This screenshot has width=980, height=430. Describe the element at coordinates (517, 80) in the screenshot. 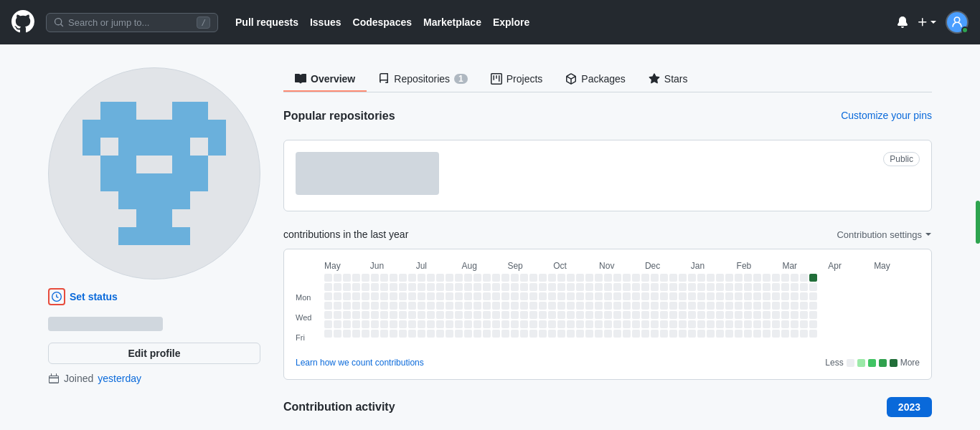

I see `tab-projects: Projects` at that location.